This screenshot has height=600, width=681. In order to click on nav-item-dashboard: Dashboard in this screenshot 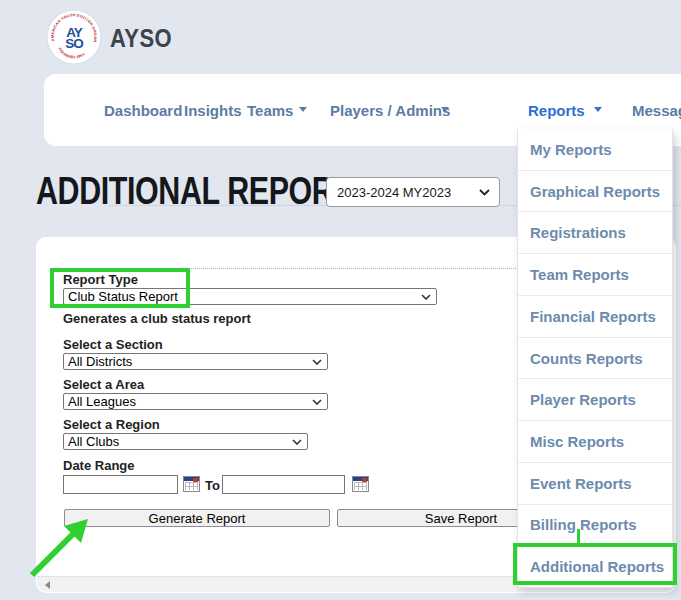, I will do `click(143, 110)`.